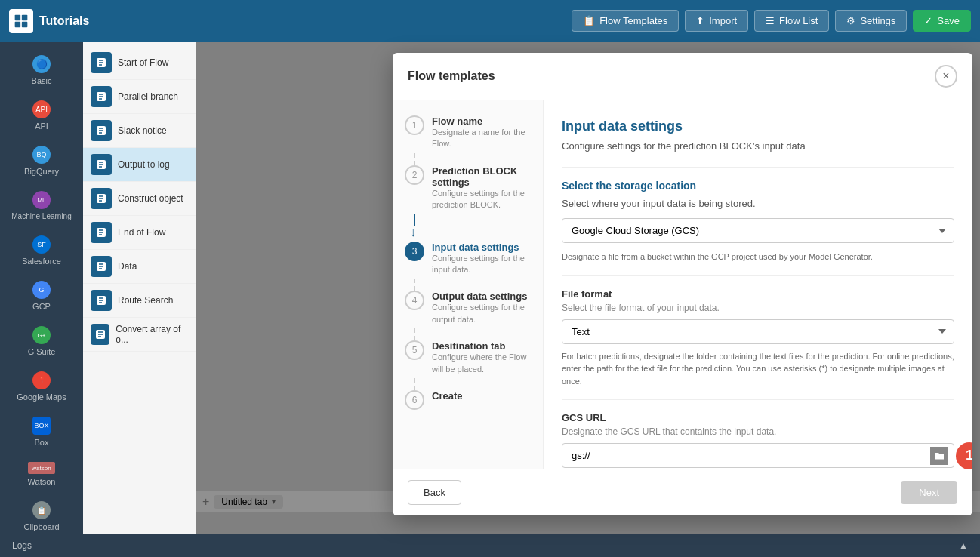 Image resolution: width=980 pixels, height=557 pixels. Describe the element at coordinates (758, 369) in the screenshot. I see `file-format-note: For batch predictions, designate the fol…` at that location.